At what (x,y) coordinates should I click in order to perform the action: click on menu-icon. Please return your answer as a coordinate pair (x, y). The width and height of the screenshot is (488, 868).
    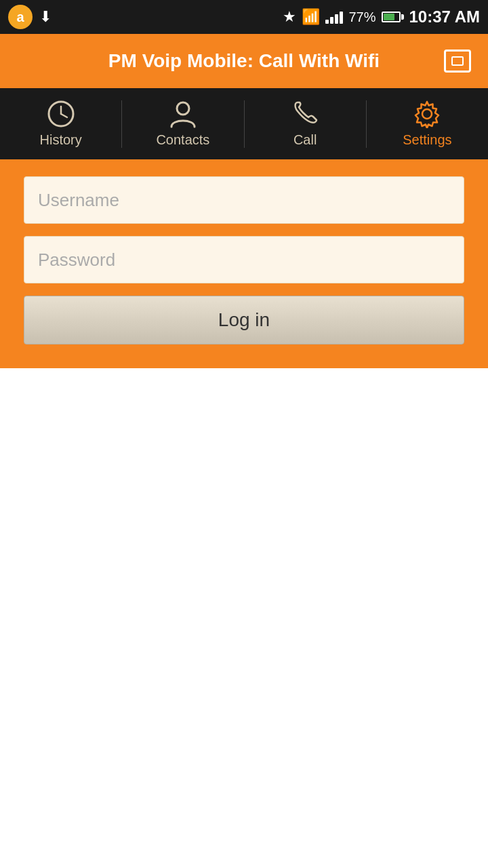
    Looking at the image, I should click on (458, 61).